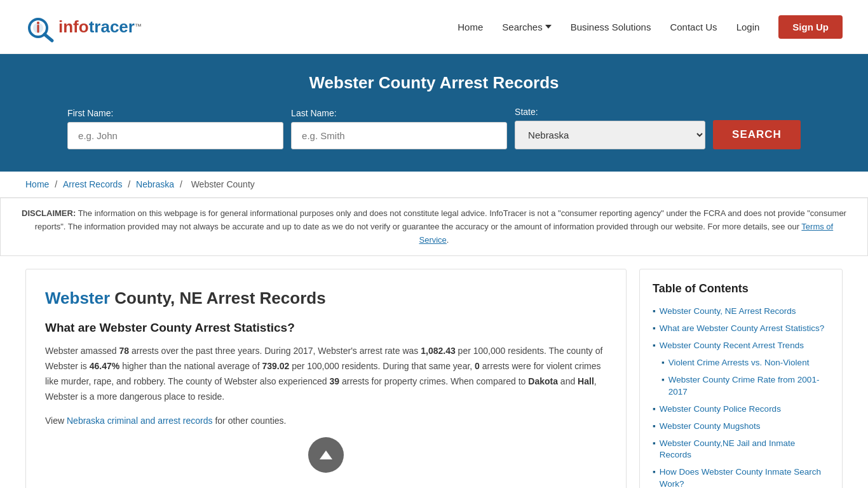 The image size is (868, 488). I want to click on toc-item-1: What are Webster County Arrest Statistic…, so click(741, 329).